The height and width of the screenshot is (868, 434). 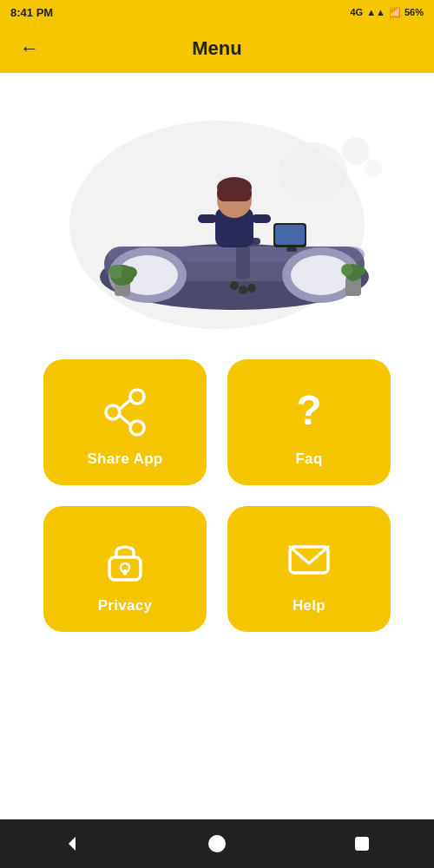 I want to click on share-app-label: Share App, so click(x=125, y=459).